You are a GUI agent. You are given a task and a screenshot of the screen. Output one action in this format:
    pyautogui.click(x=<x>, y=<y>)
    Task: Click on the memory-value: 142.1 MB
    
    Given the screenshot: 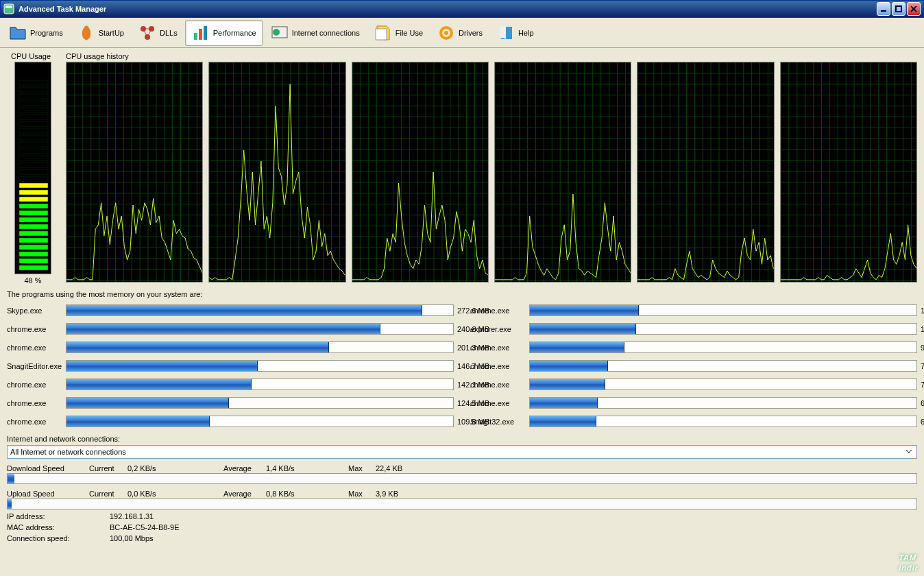 What is the action you would take?
    pyautogui.click(x=472, y=384)
    